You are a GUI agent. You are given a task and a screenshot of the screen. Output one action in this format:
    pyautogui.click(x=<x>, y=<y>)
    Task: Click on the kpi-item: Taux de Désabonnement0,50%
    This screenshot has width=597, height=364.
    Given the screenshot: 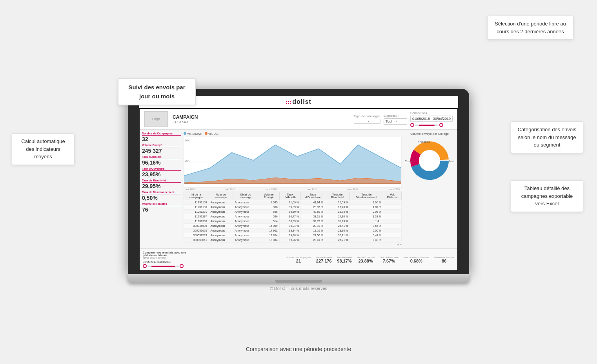 What is the action you would take?
    pyautogui.click(x=162, y=196)
    